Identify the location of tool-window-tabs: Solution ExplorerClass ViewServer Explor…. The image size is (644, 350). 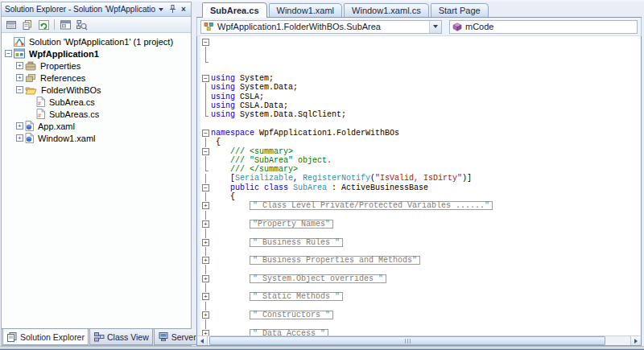
(97, 336).